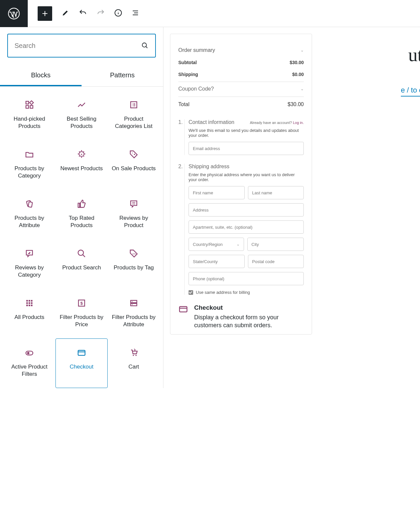 The height and width of the screenshot is (509, 420). What do you see at coordinates (276, 193) in the screenshot?
I see `last-name-field: Last name` at bounding box center [276, 193].